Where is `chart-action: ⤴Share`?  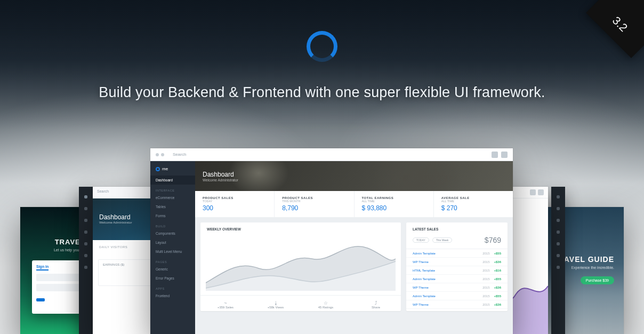
chart-action: ⤴Share is located at coordinates (376, 303).